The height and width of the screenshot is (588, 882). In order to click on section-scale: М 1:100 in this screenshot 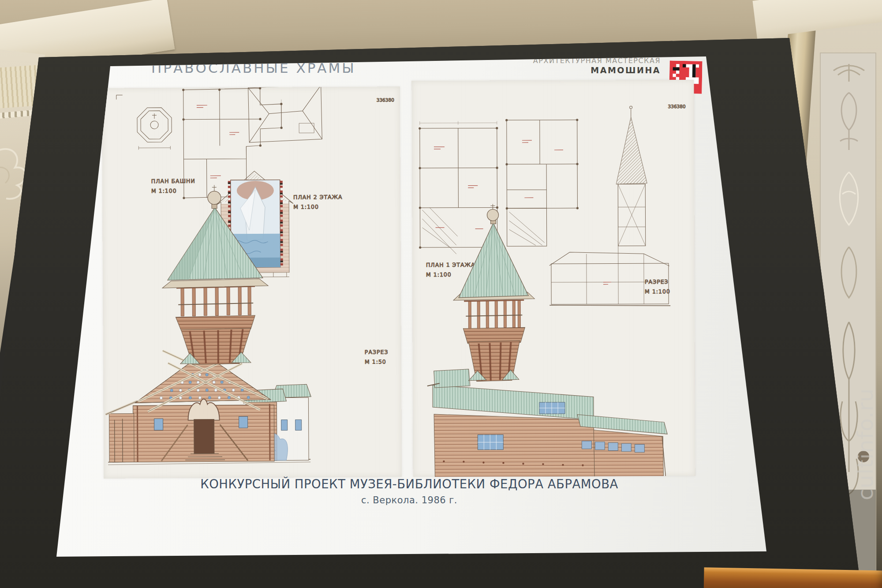, I will do `click(658, 291)`.